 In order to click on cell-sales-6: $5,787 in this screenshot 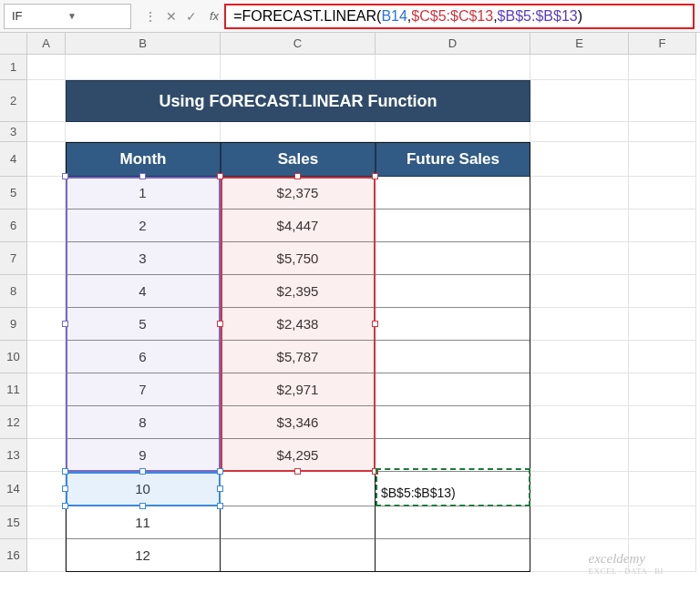, I will do `click(298, 357)`.